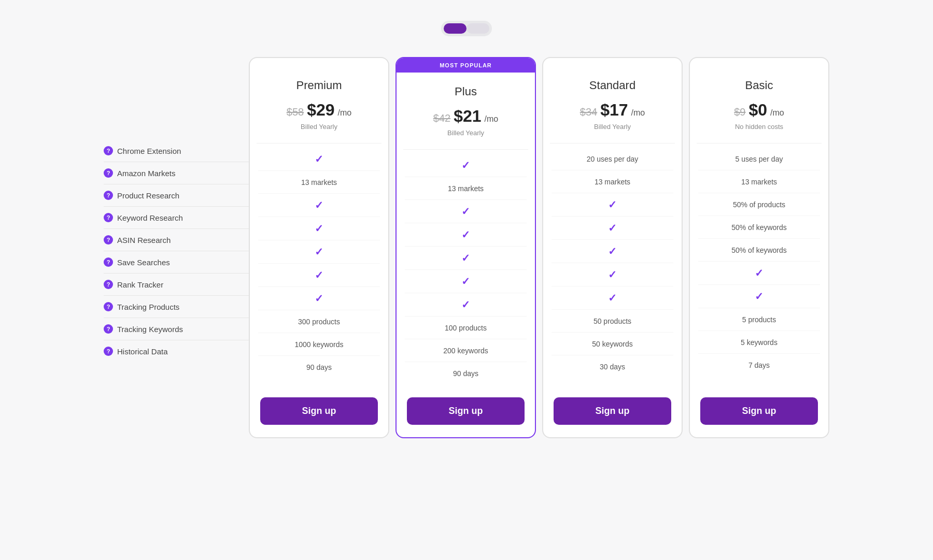 Image resolution: width=933 pixels, height=560 pixels. What do you see at coordinates (150, 329) in the screenshot?
I see `feature-label: Tracking Keywords` at bounding box center [150, 329].